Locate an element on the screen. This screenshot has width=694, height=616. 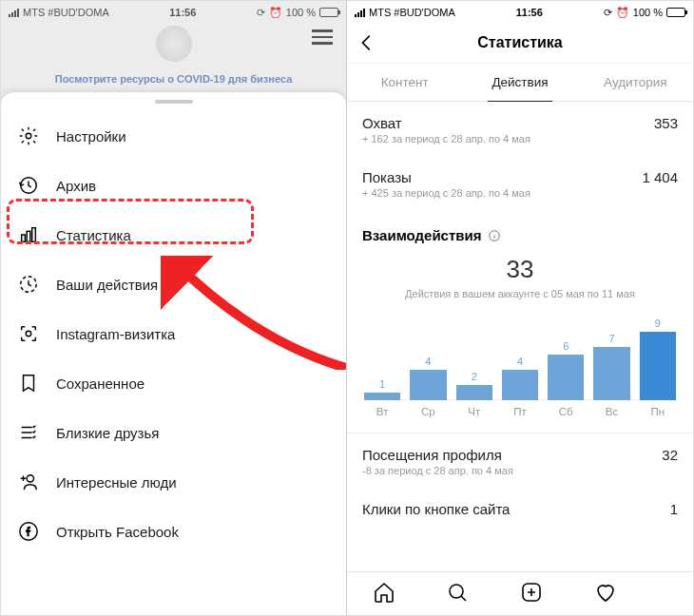
back-button is located at coordinates (367, 45).